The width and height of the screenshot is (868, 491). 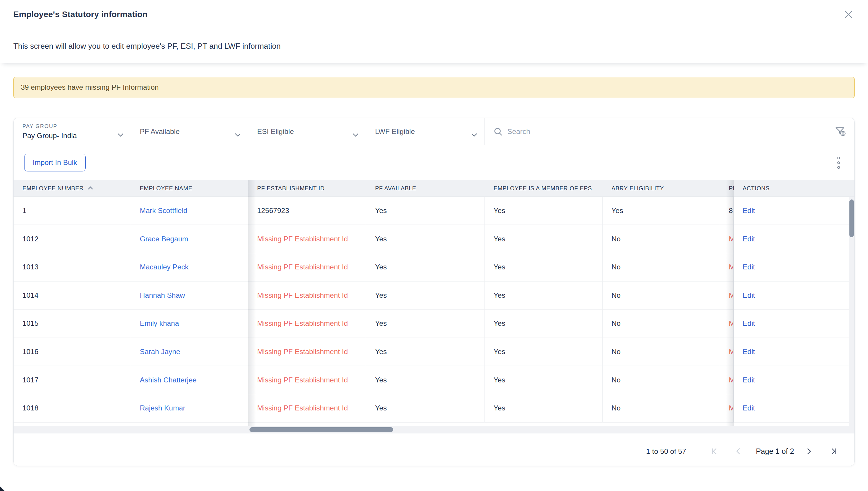 I want to click on employee-name-cell: Sarah Jayne, so click(x=190, y=352).